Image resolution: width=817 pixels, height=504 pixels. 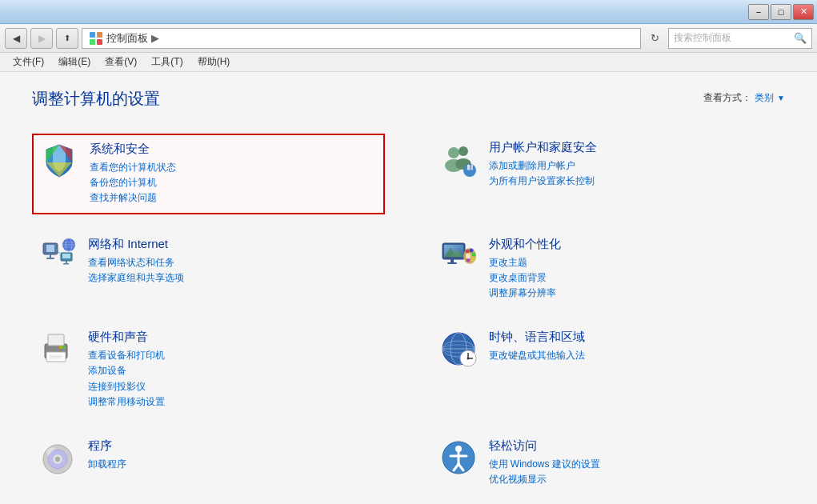 What do you see at coordinates (634, 269) in the screenshot?
I see `appearance-text: 外观和个性化 更改主题 更改桌面背景 调整屏幕分辨率` at bounding box center [634, 269].